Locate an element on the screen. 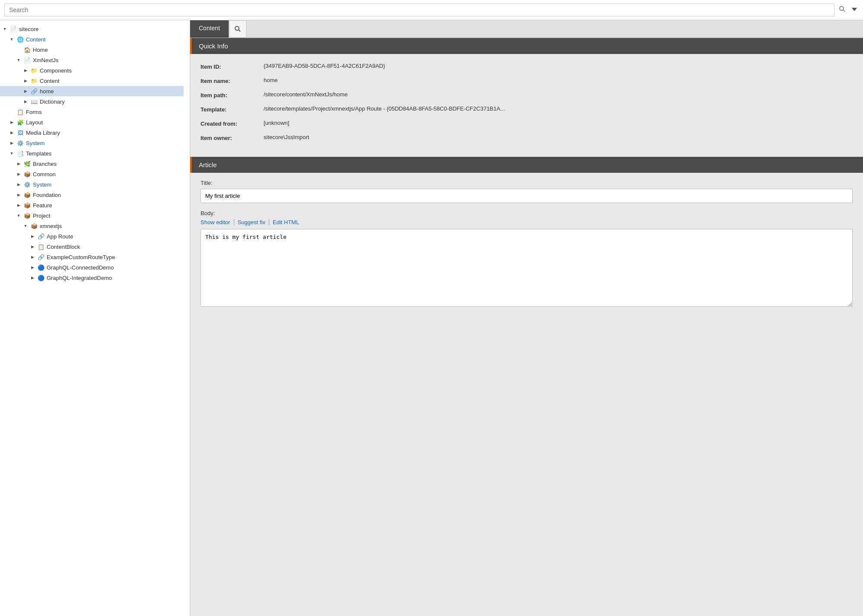 This screenshot has width=863, height=616. tree-label-medialibrary: Media Library is located at coordinates (104, 133).